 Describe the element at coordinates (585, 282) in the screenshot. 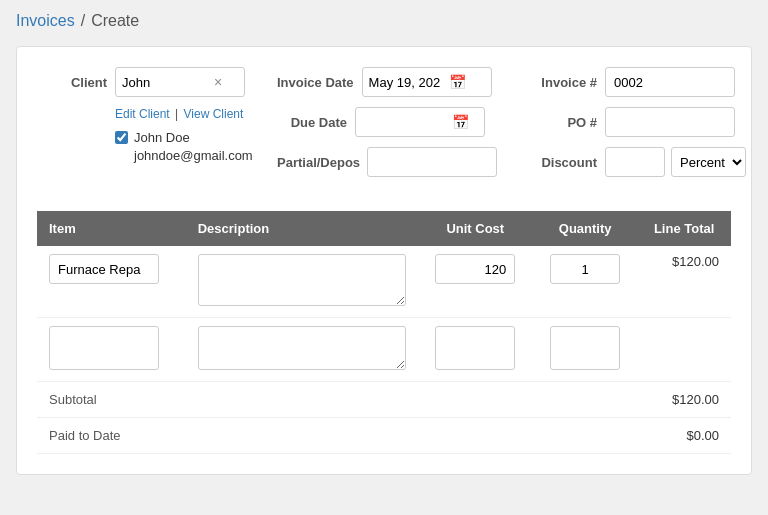

I see `row1-qty-cell` at that location.